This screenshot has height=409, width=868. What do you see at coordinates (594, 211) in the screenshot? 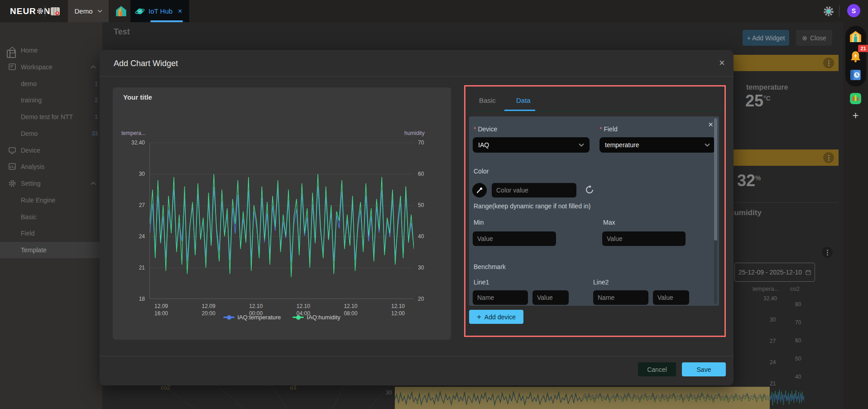
I see `device-config-card: × *Device *Field IAQ temperature Color` at bounding box center [594, 211].